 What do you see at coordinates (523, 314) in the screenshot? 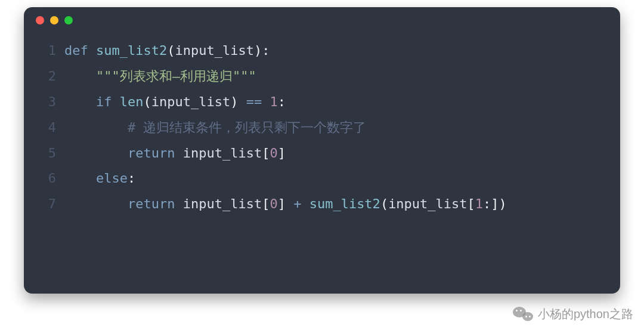
I see `wechat-icon` at bounding box center [523, 314].